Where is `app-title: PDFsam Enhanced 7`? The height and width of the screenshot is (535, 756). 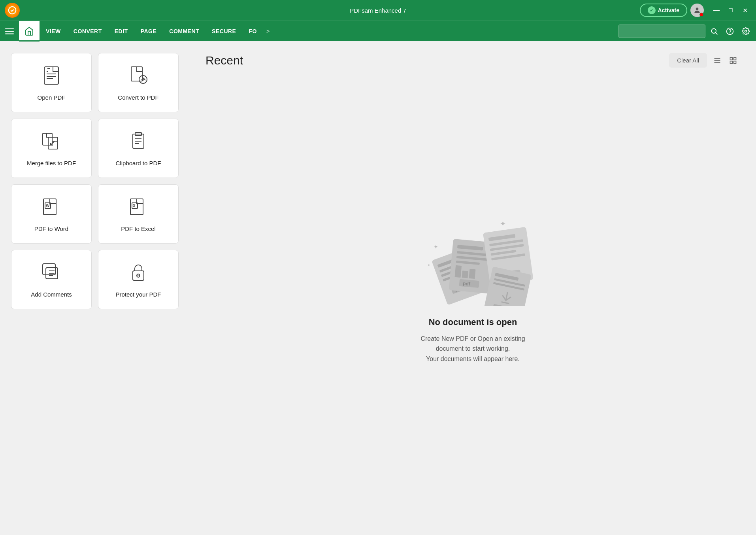
app-title: PDFsam Enhanced 7 is located at coordinates (378, 10).